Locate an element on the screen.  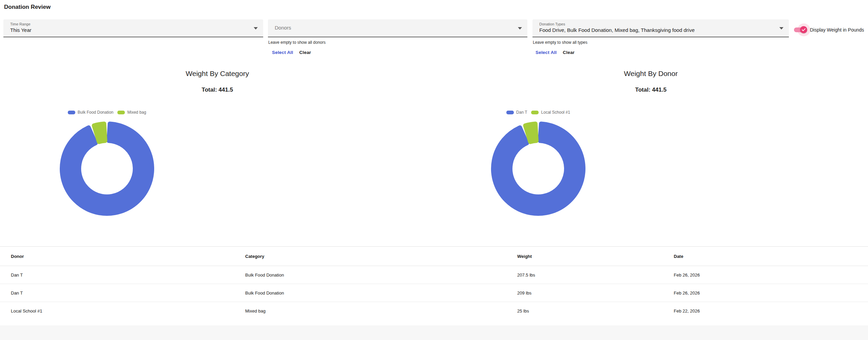
footer-band is located at coordinates (434, 333).